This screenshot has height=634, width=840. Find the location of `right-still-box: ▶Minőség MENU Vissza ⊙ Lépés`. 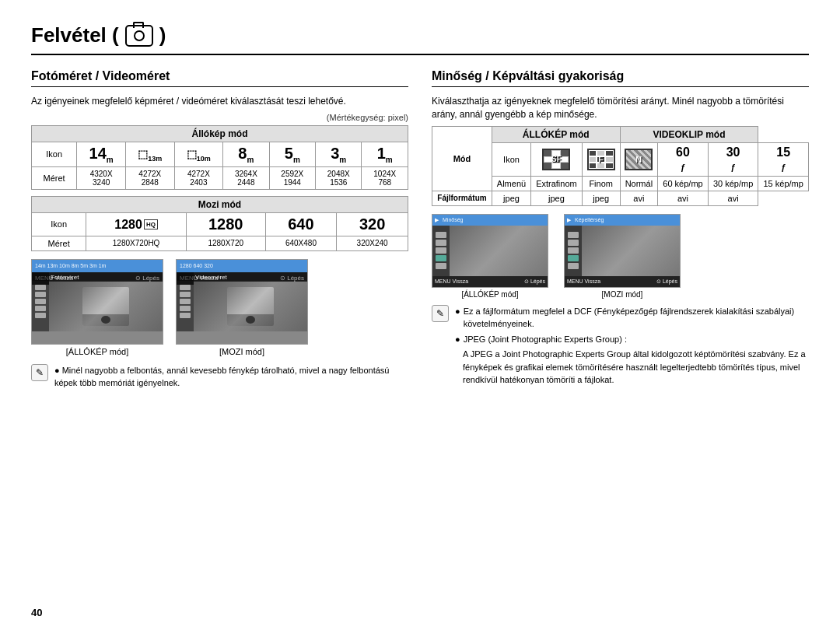

right-still-box: ▶Minőség MENU Vissza ⊙ Lépés is located at coordinates (490, 250).